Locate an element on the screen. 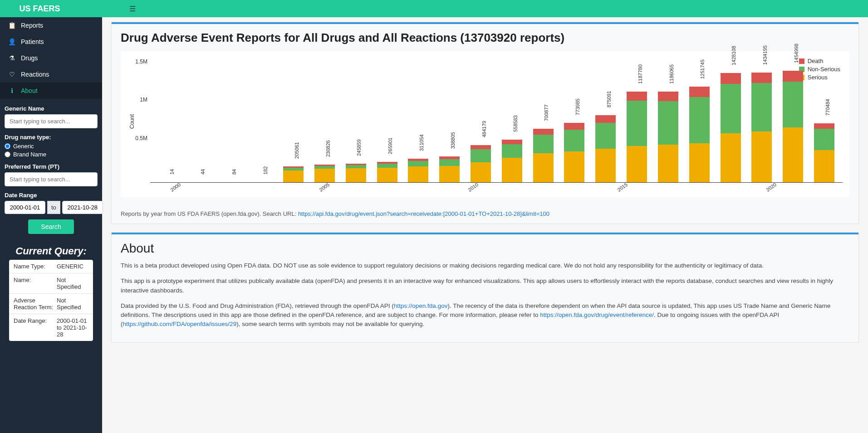  nav-item-reactions: ♡Reactions is located at coordinates (51, 74).